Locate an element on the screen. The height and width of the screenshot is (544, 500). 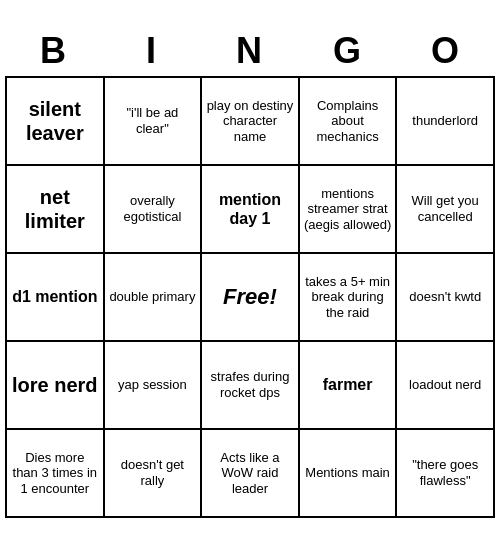
bingo-cell: lore nerd is located at coordinates (56, 386).